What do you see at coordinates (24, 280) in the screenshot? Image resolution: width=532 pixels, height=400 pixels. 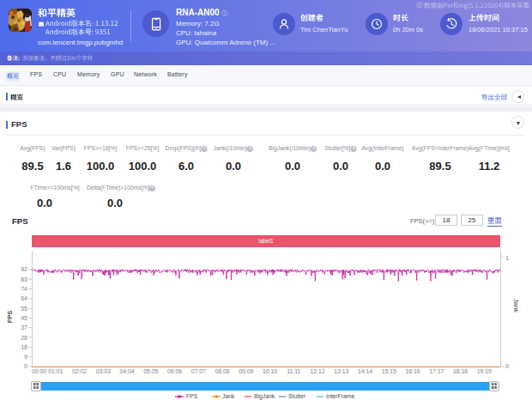 I see `svg-text: 83` at bounding box center [24, 280].